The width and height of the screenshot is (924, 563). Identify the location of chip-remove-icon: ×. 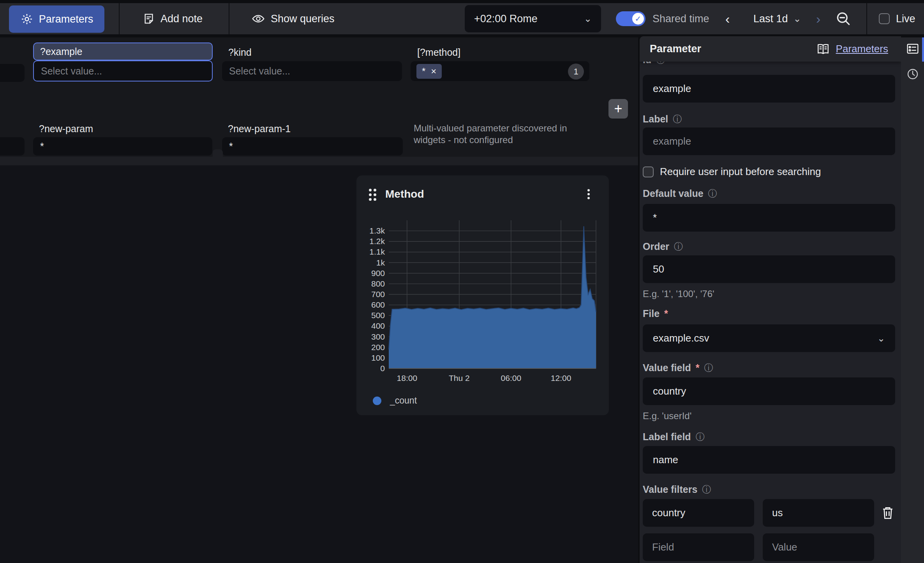
(434, 71).